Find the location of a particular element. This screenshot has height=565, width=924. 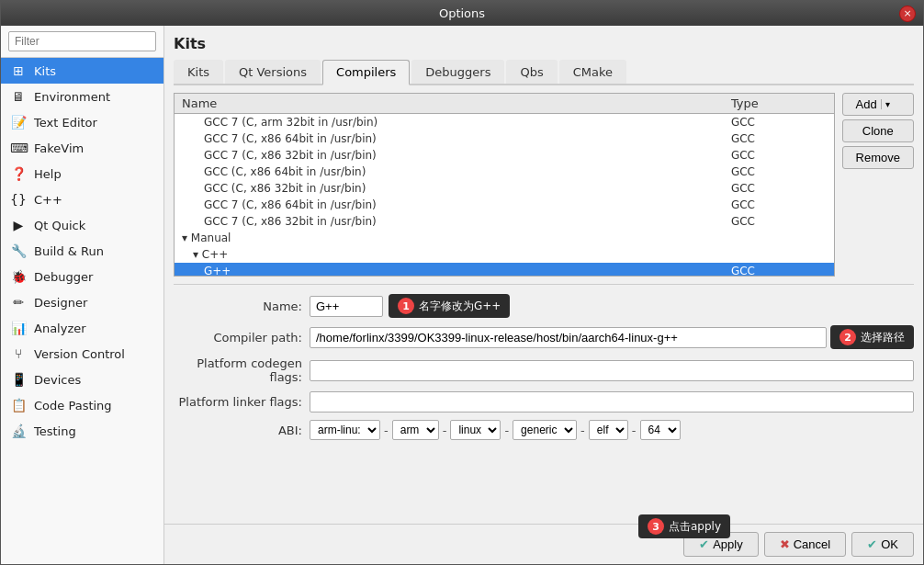

sidebar-label-version-control: Version Control is located at coordinates (79, 355).